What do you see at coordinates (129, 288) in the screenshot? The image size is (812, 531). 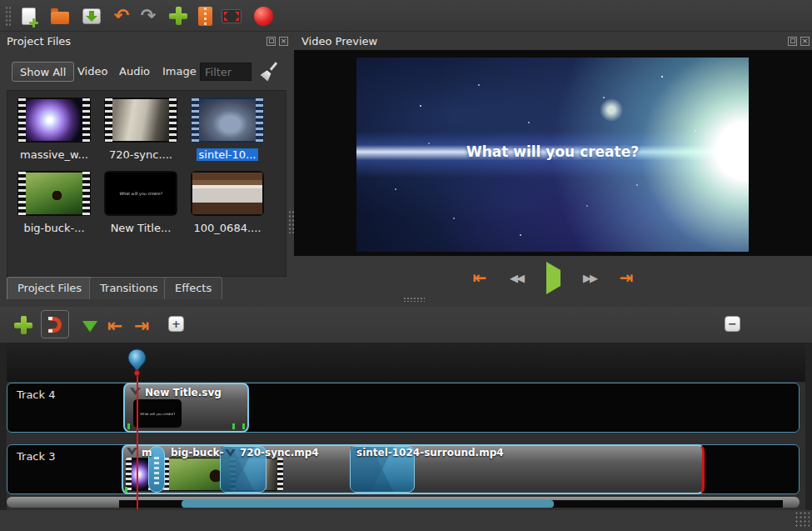 I see `tab-transitions: Transitions` at bounding box center [129, 288].